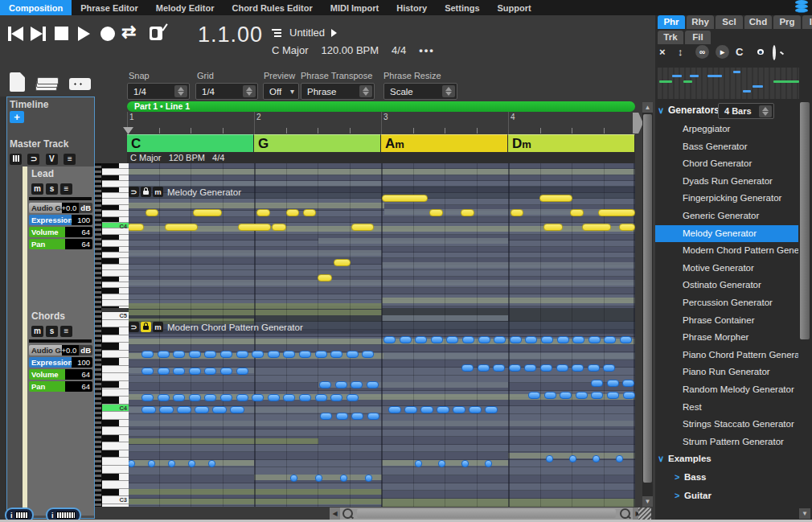 This screenshot has height=522, width=812. What do you see at coordinates (727, 285) in the screenshot?
I see `generator-item-ostinato-generator: Ostinato Generator` at bounding box center [727, 285].